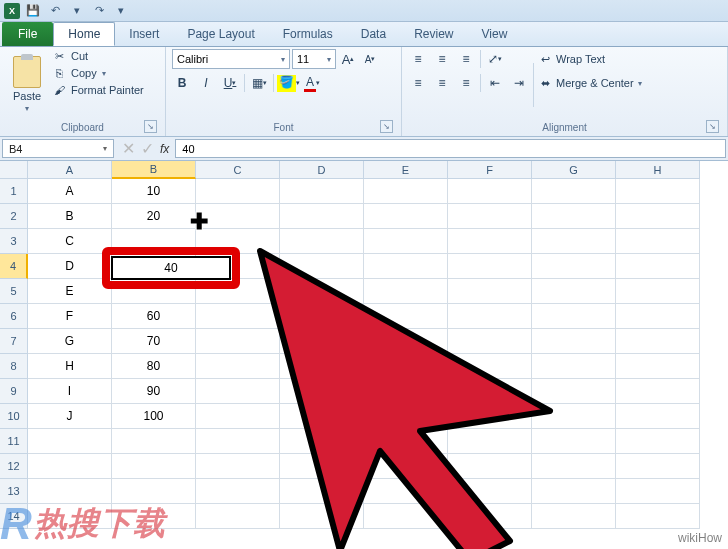 The image size is (728, 549). I want to click on cell-C4, so click(238, 266).